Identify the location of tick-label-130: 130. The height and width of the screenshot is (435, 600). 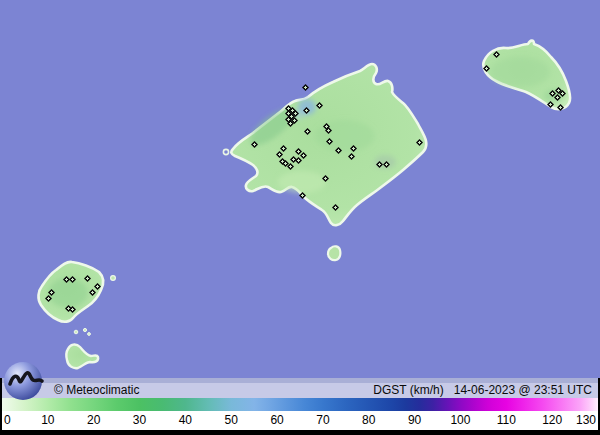
(586, 420).